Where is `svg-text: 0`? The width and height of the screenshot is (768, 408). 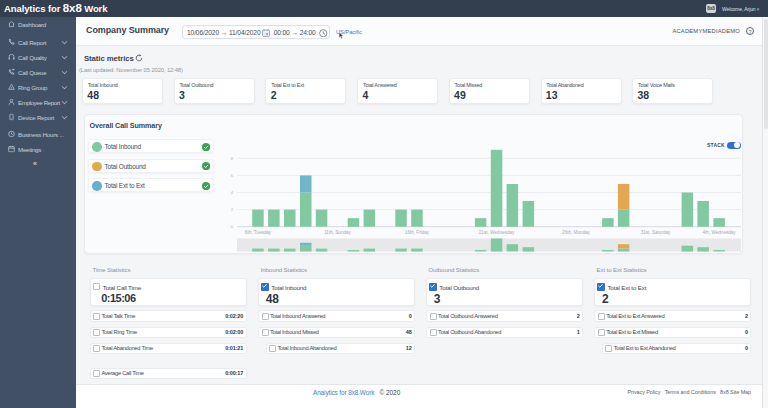
svg-text: 0 is located at coordinates (232, 226).